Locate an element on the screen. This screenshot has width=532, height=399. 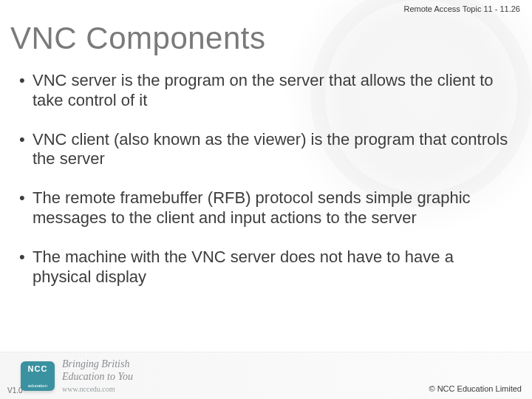
footer-logo-block: Bringing British Education to You www.nc… is located at coordinates (77, 376).